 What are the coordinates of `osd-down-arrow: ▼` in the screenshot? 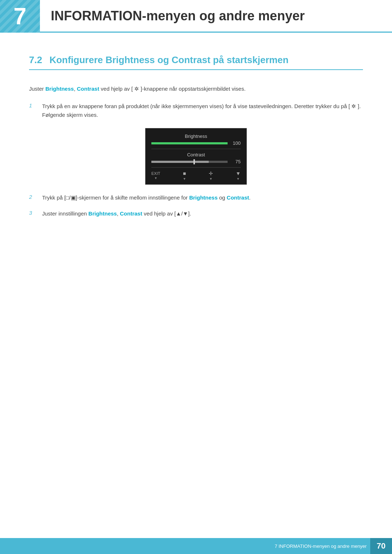 It's located at (238, 179).